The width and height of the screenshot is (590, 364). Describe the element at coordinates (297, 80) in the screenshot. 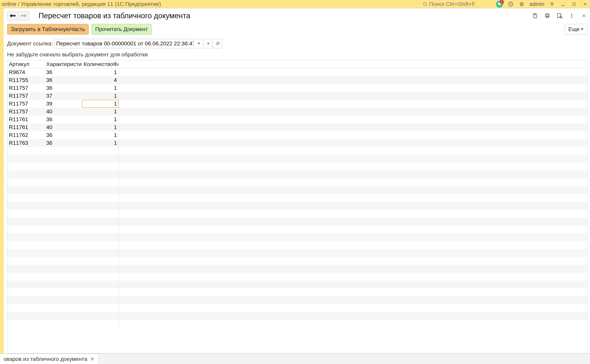

I see `table-row: R11755364` at that location.